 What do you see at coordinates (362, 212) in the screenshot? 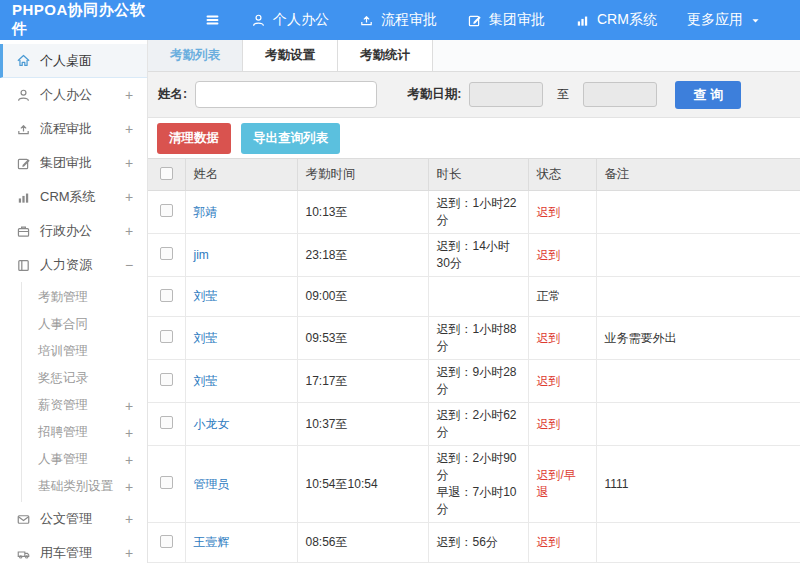
I see `time-cell: 10:13至` at bounding box center [362, 212].